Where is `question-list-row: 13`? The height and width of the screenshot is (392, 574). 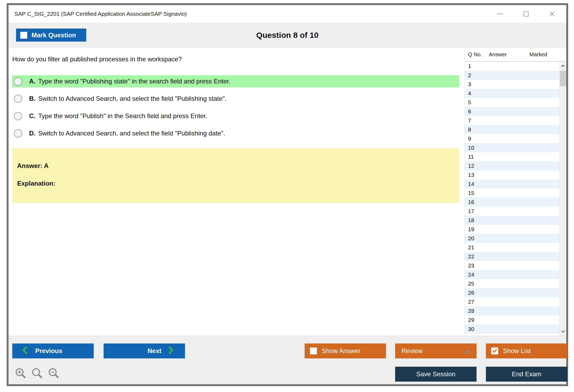
question-list-row: 13 is located at coordinates (512, 175).